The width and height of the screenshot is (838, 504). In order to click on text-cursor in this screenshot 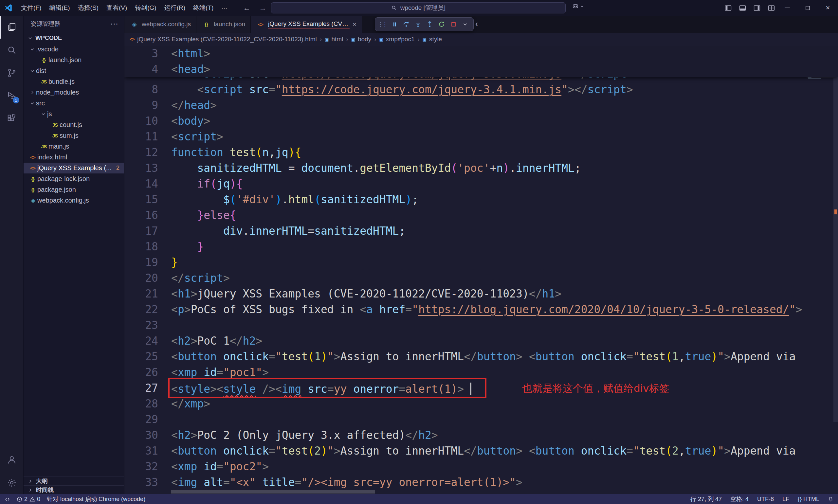, I will do `click(471, 389)`.